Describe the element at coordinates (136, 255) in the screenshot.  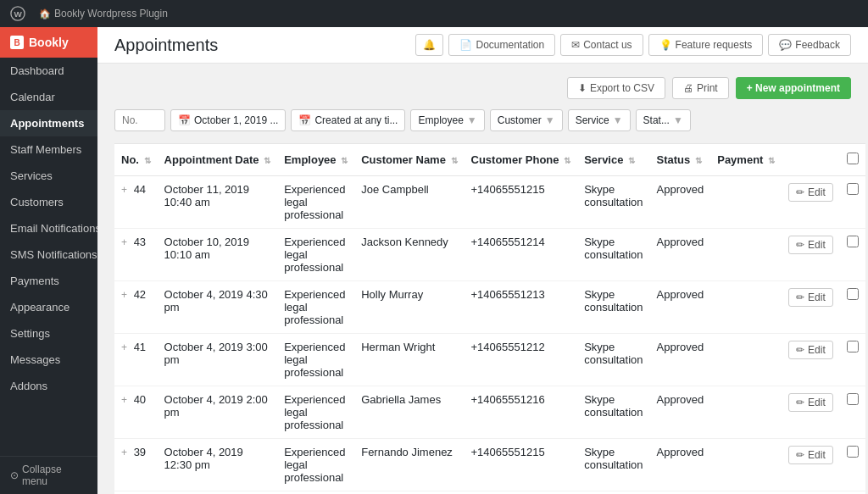
I see `cell-no: + 43` at that location.